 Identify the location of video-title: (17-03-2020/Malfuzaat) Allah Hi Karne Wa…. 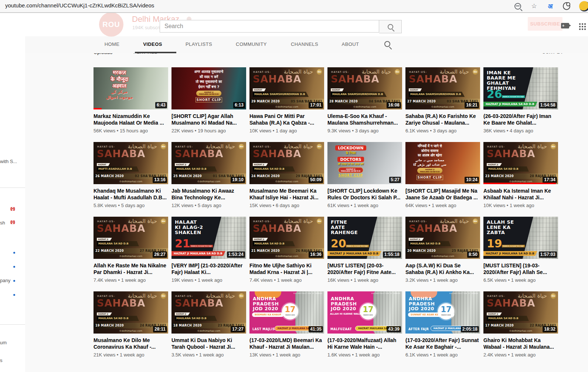
(365, 344).